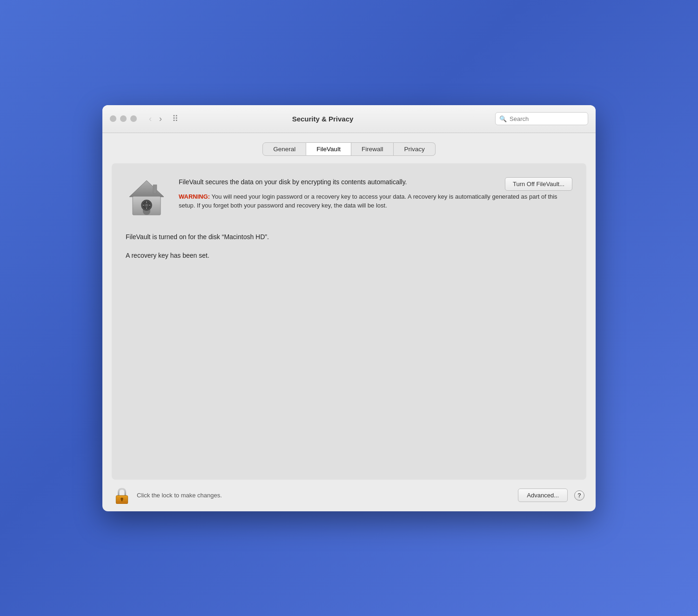 The height and width of the screenshot is (616, 698). What do you see at coordinates (284, 149) in the screenshot?
I see `tab-general: General` at bounding box center [284, 149].